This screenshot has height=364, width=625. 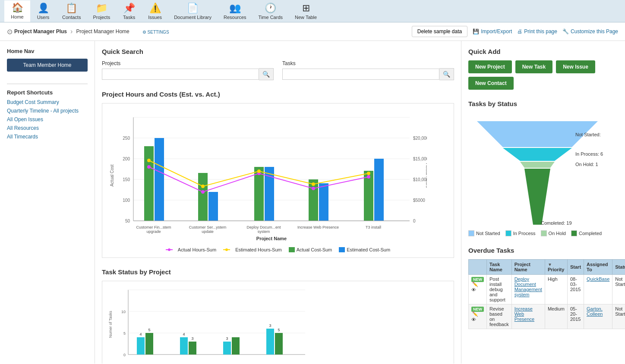 What do you see at coordinates (556, 267) in the screenshot?
I see `col-priority: ▼ Priority` at bounding box center [556, 267].